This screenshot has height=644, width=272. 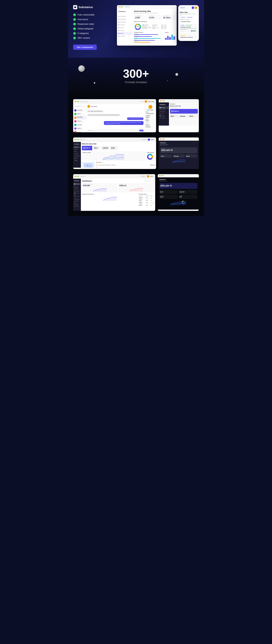 What do you see at coordinates (136, 76) in the screenshot?
I see `templates-section: 300+ Premade templates` at bounding box center [136, 76].